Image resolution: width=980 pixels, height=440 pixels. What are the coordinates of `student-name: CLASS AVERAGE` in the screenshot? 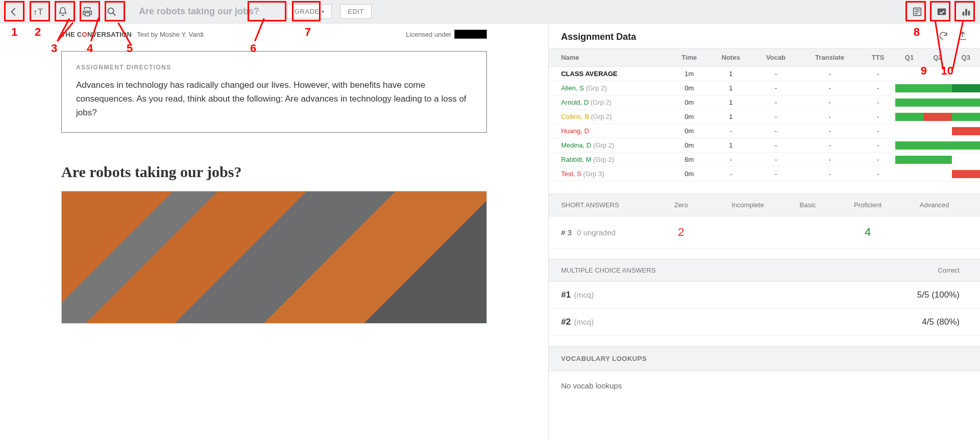 It's located at (589, 74).